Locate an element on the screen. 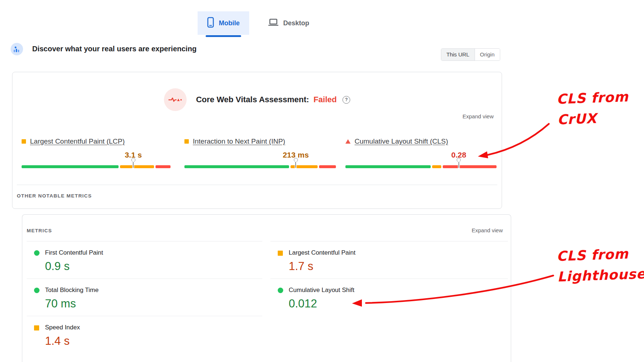 The height and width of the screenshot is (362, 644). lab-column-right: Largest Contentful Paint 1.7 s Cumulativ… is located at coordinates (389, 278).